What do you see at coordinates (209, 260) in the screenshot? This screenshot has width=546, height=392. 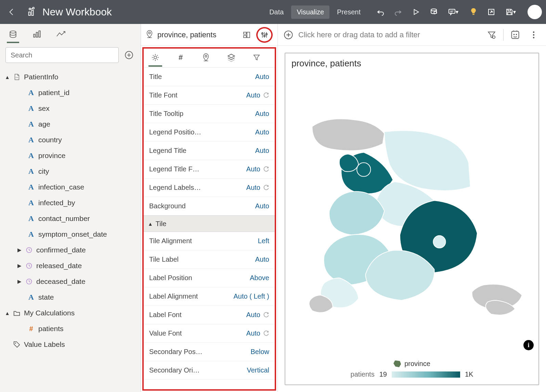 I see `prop-tile-label: Tile LabelAuto` at bounding box center [209, 260].